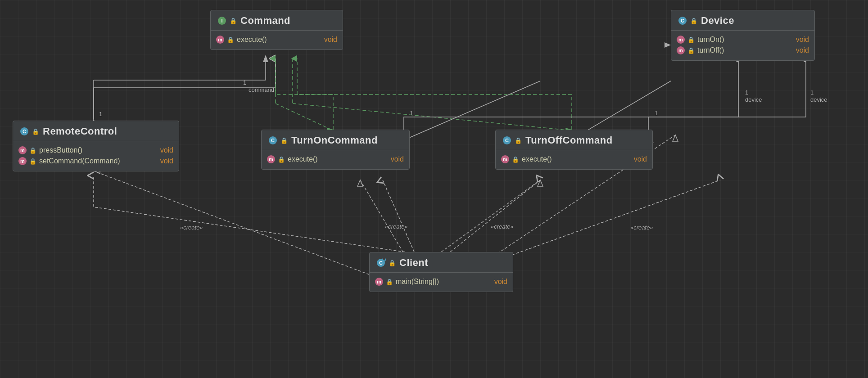 The image size is (868, 378). I want to click on lock-icon-rc: 🔒, so click(36, 131).